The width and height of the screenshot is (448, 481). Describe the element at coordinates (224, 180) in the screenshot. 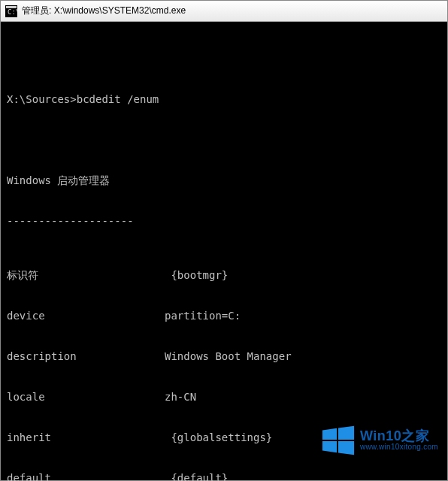

I see `section-bootmgr-title: Windows 启动管理器` at that location.